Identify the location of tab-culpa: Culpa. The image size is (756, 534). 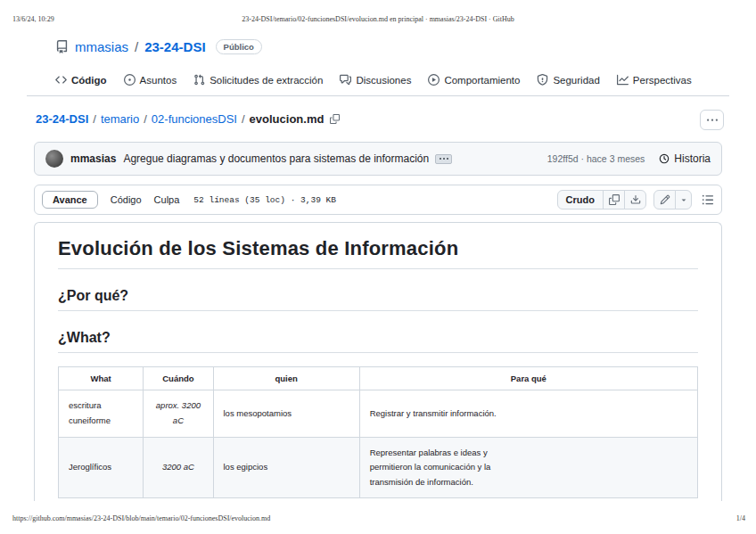
(168, 200).